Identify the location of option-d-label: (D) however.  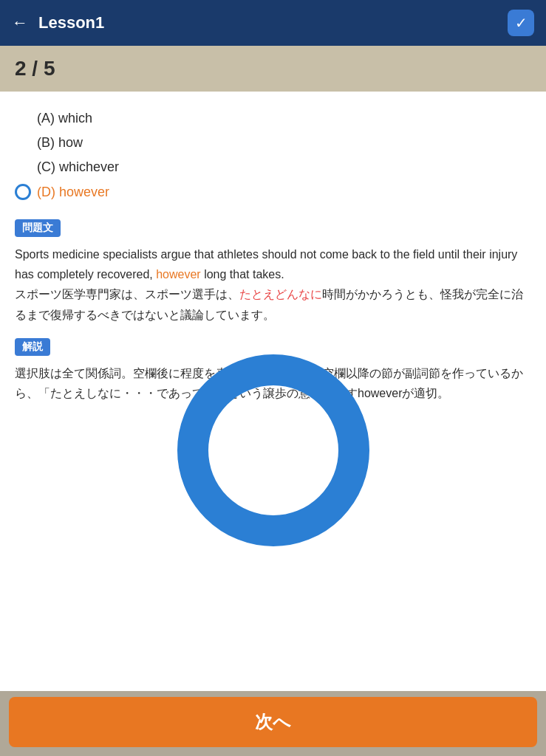
(73, 192).